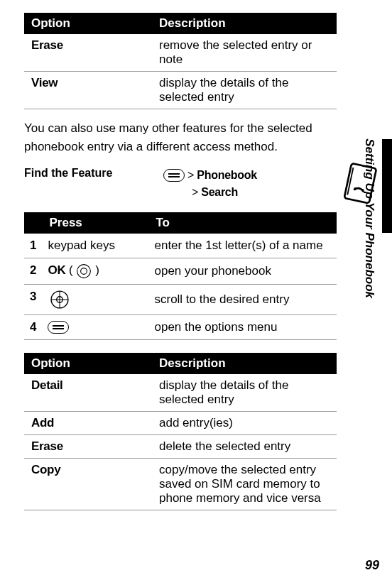  Describe the element at coordinates (33, 300) in the screenshot. I see `step-number: 3` at that location.